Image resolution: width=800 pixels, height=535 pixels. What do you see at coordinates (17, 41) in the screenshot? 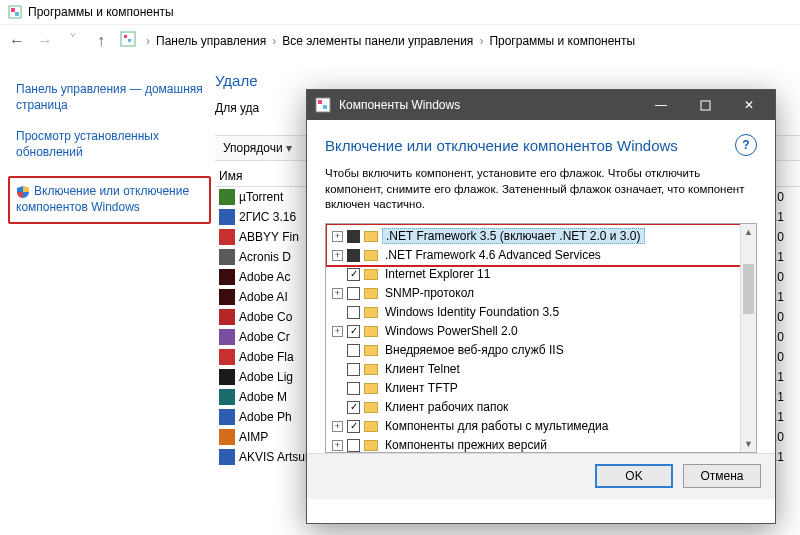
I see `nav-back: ←` at bounding box center [17, 41].